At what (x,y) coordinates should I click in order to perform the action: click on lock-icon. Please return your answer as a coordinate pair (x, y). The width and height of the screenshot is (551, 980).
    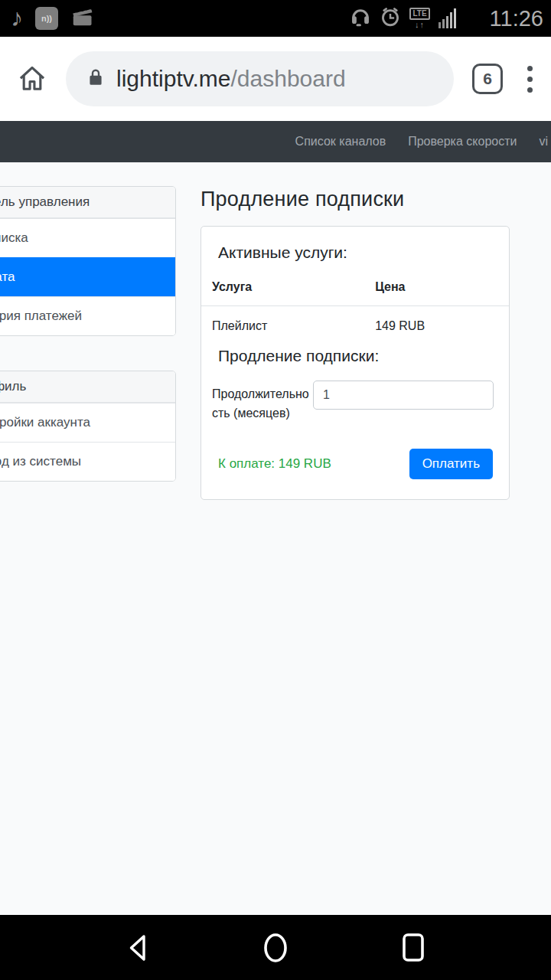
    Looking at the image, I should click on (96, 79).